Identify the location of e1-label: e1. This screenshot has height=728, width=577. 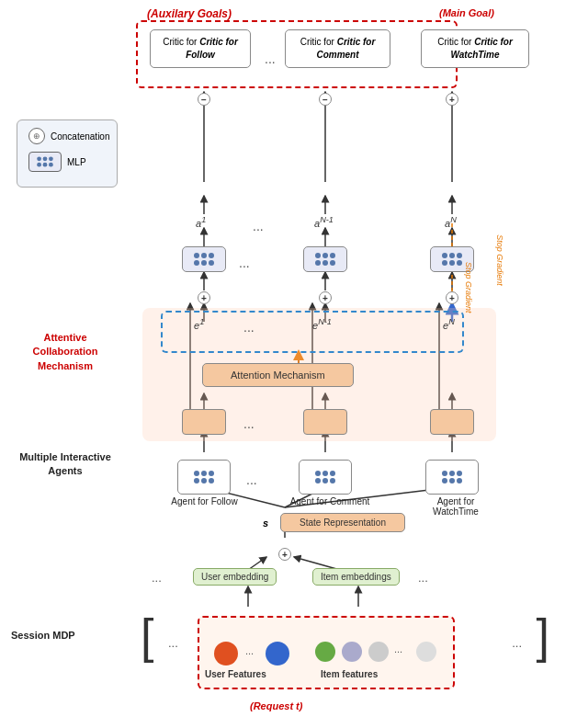
(198, 324).